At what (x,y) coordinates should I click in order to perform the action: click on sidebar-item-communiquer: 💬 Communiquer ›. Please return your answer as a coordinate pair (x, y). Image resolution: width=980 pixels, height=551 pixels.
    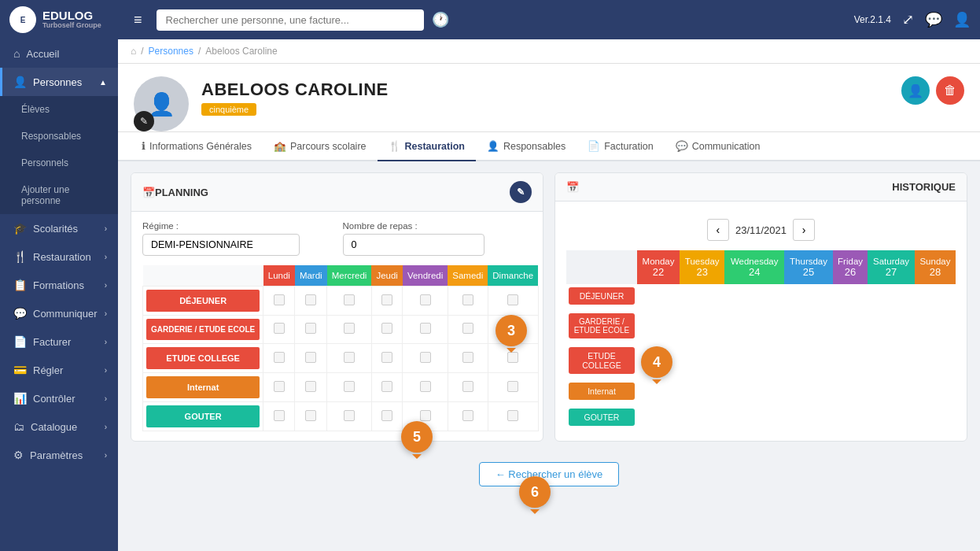
    Looking at the image, I should click on (59, 313).